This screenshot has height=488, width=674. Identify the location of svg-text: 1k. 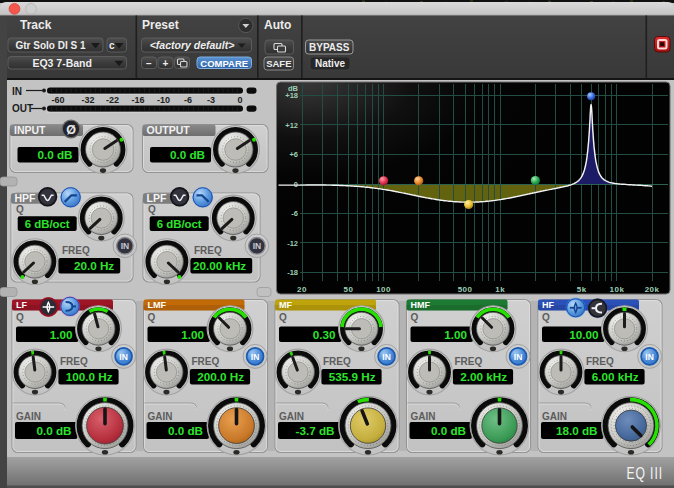
(500, 290).